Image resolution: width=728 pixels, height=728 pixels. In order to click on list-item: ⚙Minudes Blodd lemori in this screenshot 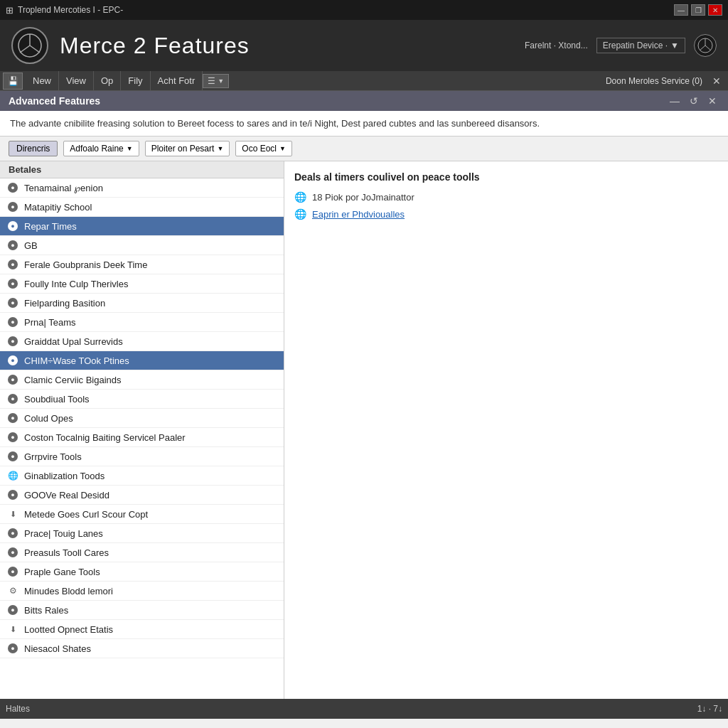, I will do `click(142, 592)`.